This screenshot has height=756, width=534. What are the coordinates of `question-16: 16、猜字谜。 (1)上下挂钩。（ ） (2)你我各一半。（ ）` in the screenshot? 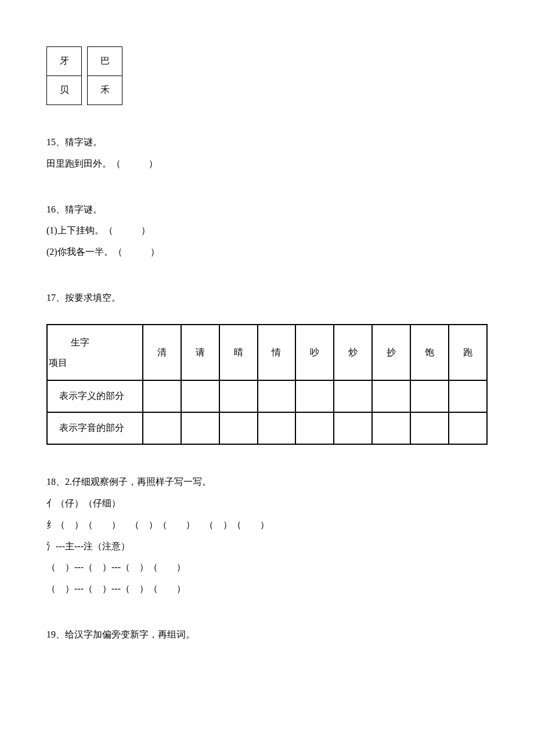 It's located at (267, 231).